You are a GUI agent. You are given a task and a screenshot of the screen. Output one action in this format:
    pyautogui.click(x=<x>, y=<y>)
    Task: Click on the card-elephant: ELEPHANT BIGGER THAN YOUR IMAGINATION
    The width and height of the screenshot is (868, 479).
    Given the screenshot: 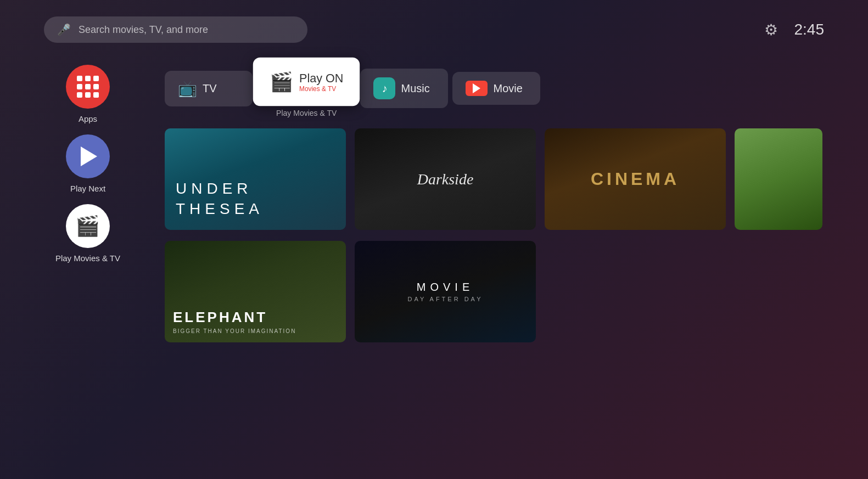 What is the action you would take?
    pyautogui.click(x=255, y=292)
    